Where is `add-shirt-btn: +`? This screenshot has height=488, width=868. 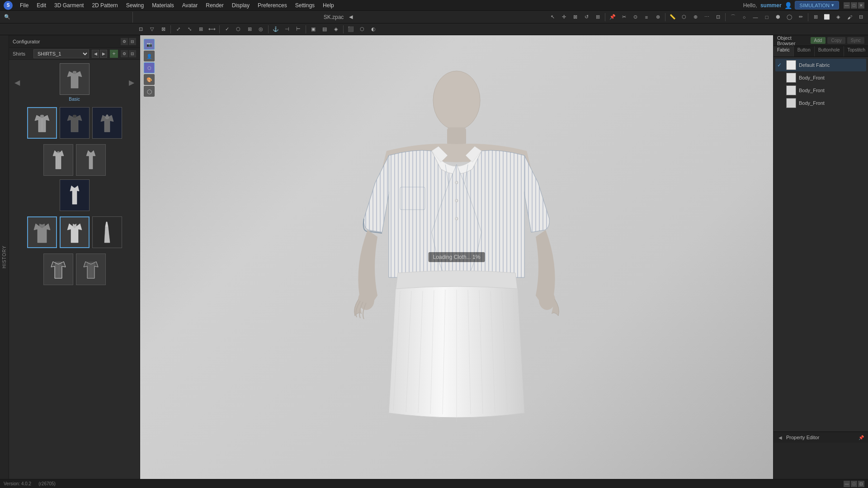 add-shirt-btn: + is located at coordinates (114, 54).